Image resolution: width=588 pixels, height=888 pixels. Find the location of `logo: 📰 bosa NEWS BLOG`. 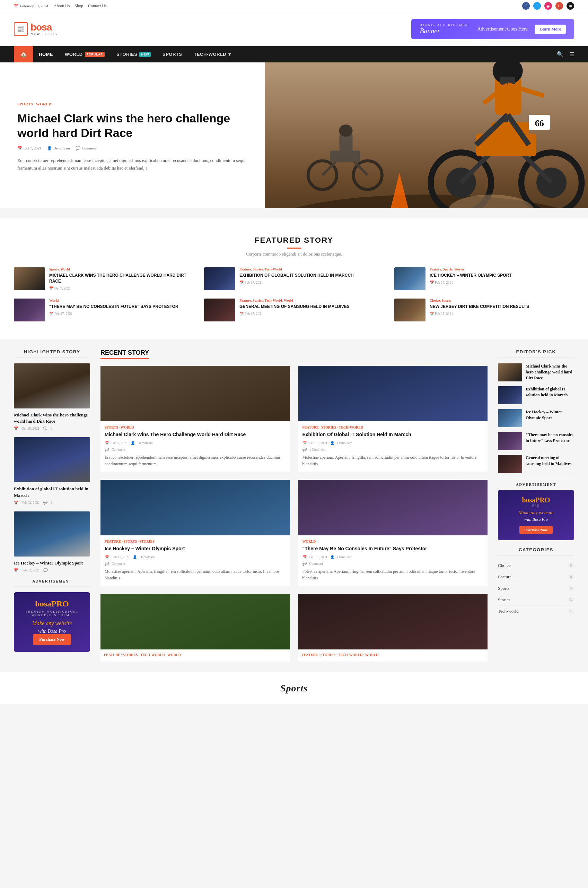

logo: 📰 bosa NEWS BLOG is located at coordinates (36, 29).